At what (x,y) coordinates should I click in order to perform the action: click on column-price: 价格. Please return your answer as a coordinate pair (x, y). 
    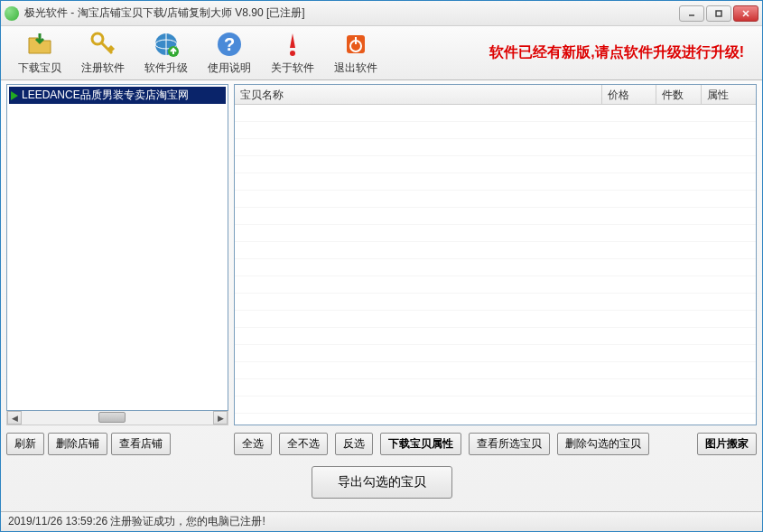
    Looking at the image, I should click on (629, 94).